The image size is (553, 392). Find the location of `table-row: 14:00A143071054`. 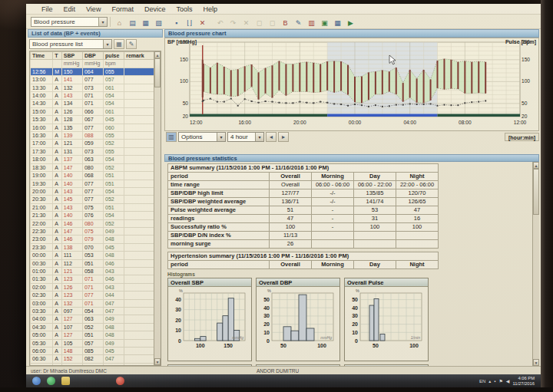

table-row: 14:00A143071054 is located at coordinates (93, 96).